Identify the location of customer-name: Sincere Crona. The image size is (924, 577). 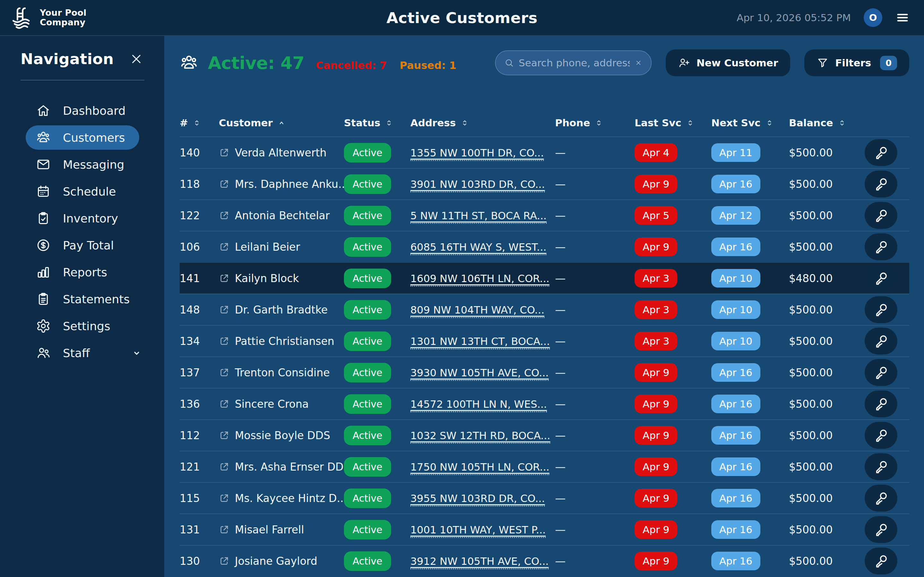
(272, 404).